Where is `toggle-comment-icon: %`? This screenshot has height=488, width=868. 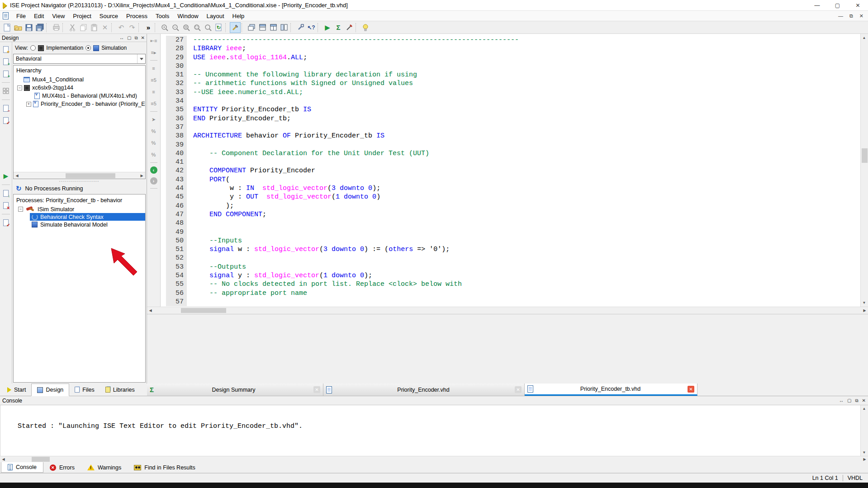
toggle-comment-icon: % is located at coordinates (154, 155).